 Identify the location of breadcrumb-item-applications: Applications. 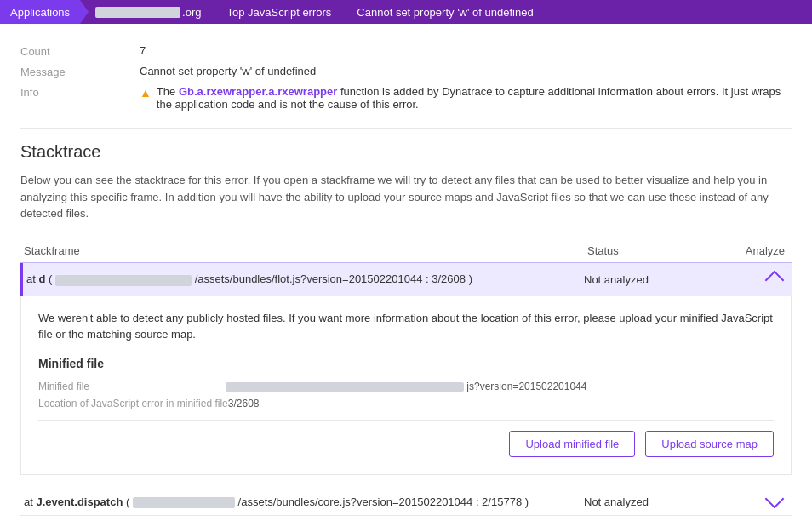
(40, 12).